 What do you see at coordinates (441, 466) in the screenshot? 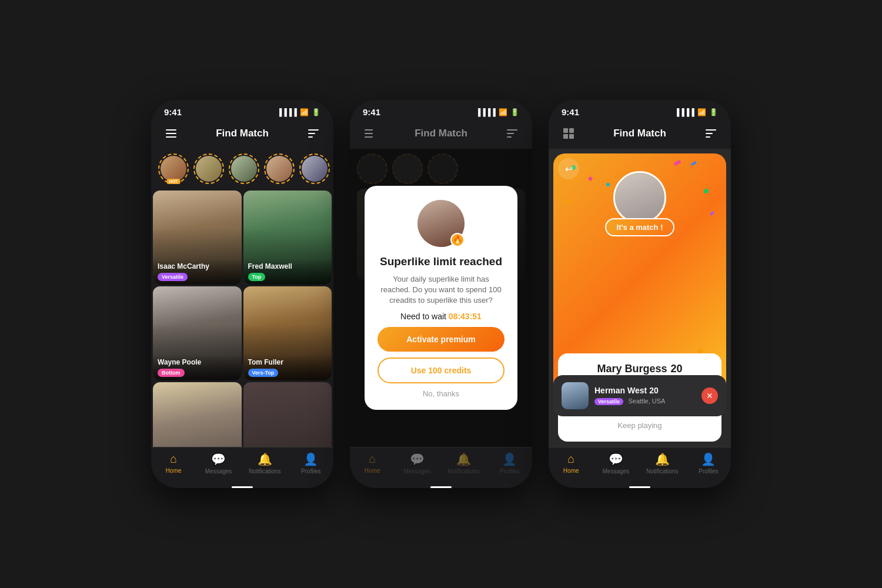
I see `bottom-nav-2: ⌂ Home 💬 Messages 🔔 Notifications 👤 Prof…` at bounding box center [441, 466].